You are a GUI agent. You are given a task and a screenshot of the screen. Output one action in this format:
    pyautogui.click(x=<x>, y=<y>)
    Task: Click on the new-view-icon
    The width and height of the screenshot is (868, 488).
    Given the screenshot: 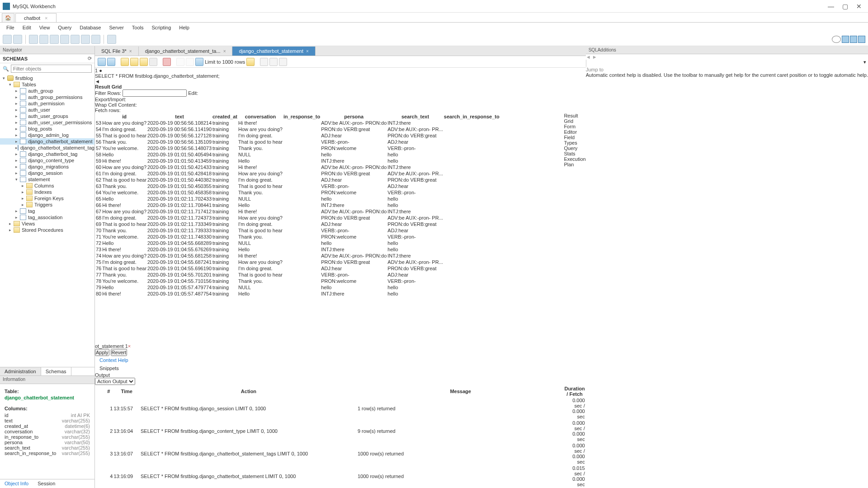 What is the action you would take?
    pyautogui.click(x=65, y=39)
    